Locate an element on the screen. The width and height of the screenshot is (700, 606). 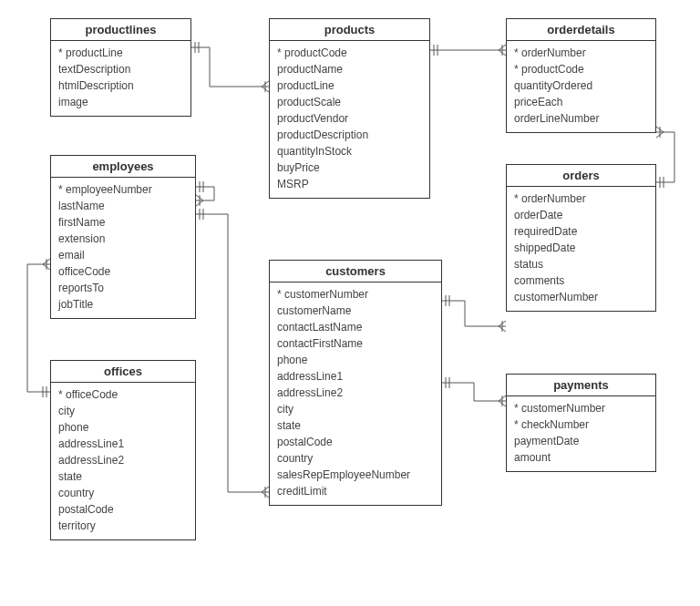
field-reportsTo: reportsTo is located at coordinates (123, 288).